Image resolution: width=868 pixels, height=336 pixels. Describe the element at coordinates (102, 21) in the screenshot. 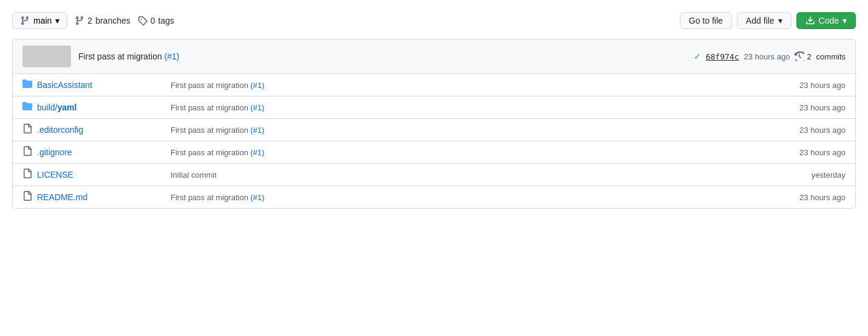

I see `branches-link: 2 branches` at that location.